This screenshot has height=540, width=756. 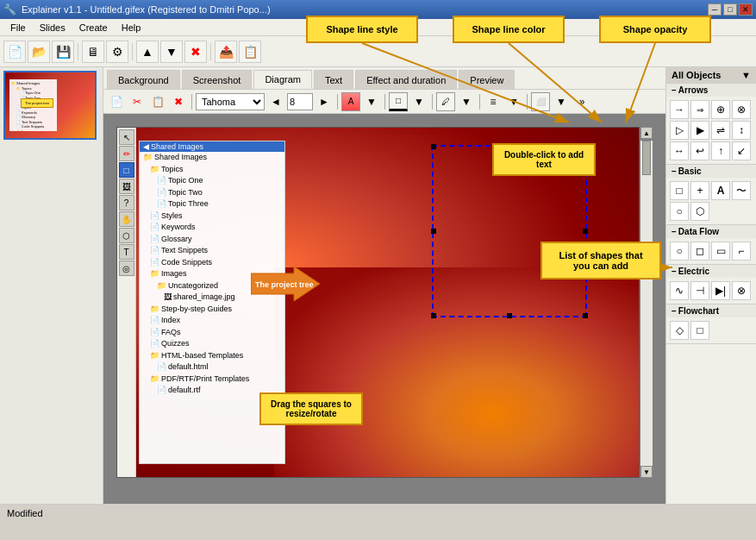 I want to click on shapes-basic-header: −Basic, so click(x=711, y=171).